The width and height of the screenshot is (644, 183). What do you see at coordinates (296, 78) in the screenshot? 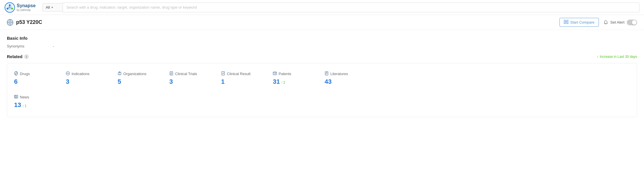
I see `card-item: Patents31↑2` at bounding box center [296, 78].